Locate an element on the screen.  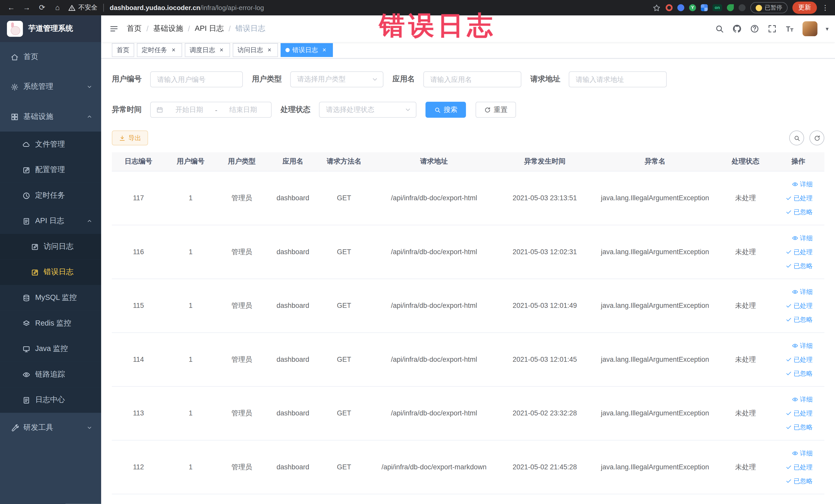
browser-menu-icon: ⋮ is located at coordinates (825, 8).